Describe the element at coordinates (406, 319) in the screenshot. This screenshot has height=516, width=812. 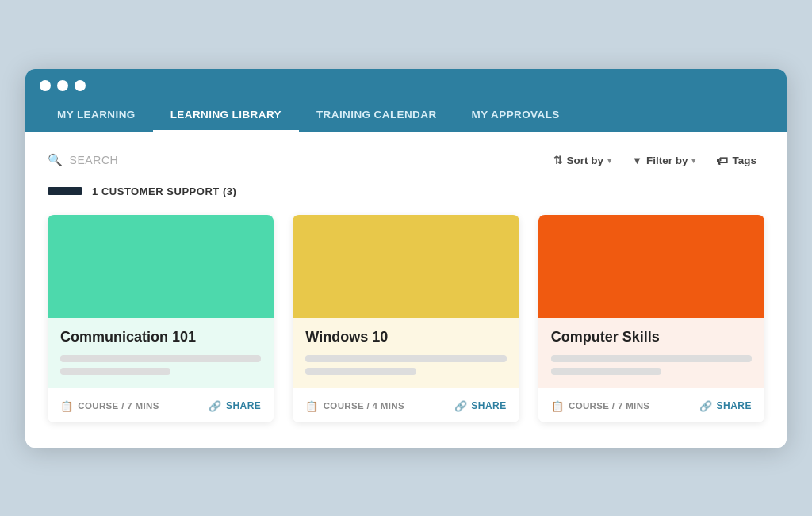
I see `card-windows-10: Windows 10 📋 COURSE / 4 MINS 🔗 SHARE` at that location.